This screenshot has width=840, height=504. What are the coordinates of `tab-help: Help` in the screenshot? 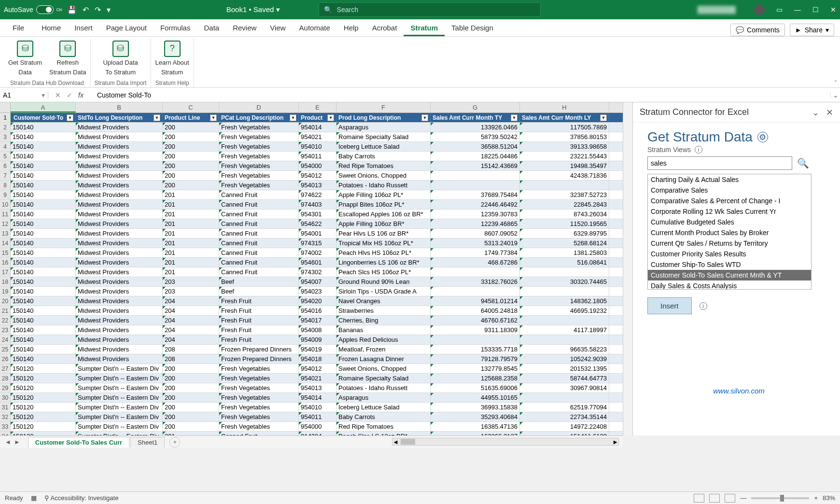 It's located at (351, 28).